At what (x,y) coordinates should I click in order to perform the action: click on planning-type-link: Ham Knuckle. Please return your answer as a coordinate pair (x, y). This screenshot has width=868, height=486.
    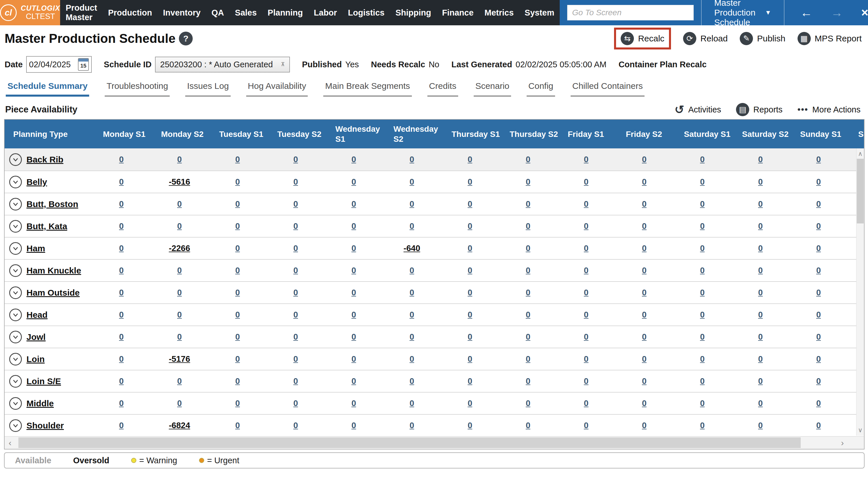
    Looking at the image, I should click on (54, 270).